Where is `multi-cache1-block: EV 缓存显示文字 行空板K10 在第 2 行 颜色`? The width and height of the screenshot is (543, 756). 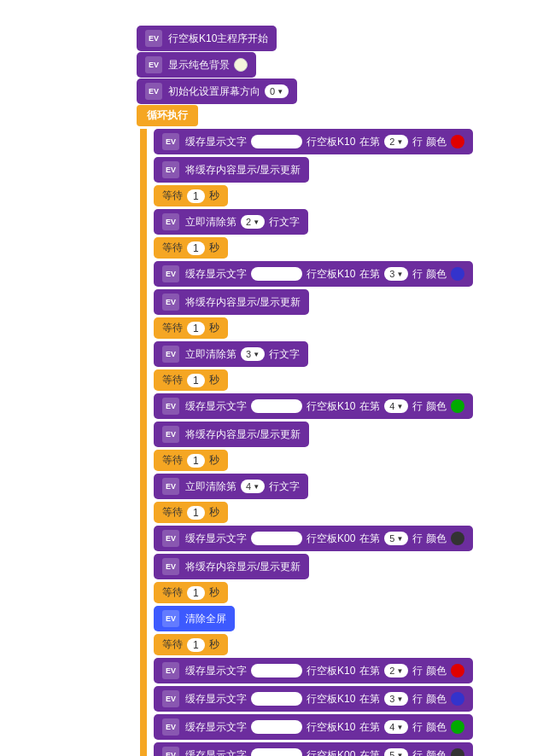 multi-cache1-block: EV 缓存显示文字 行空板K10 在第 2 行 颜色 is located at coordinates (313, 671).